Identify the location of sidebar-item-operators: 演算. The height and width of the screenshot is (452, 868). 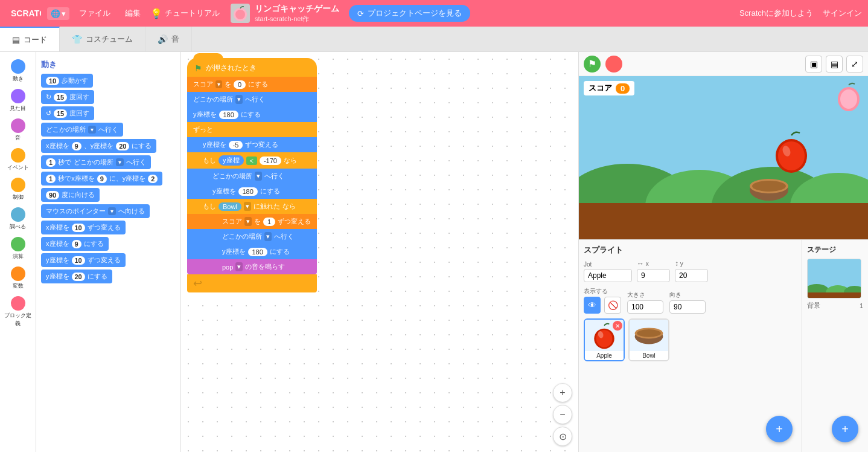
(18, 249).